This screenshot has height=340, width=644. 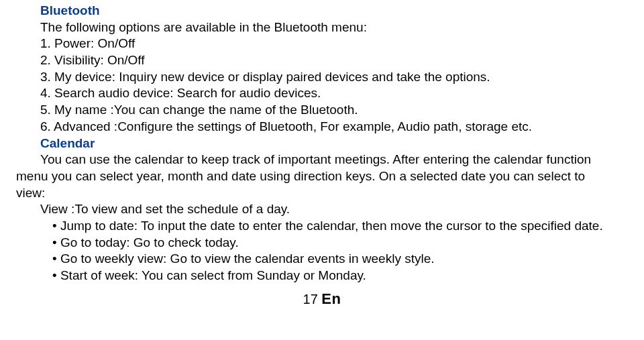 I want to click on intro-text: The following options are available in t…, so click(x=322, y=28).